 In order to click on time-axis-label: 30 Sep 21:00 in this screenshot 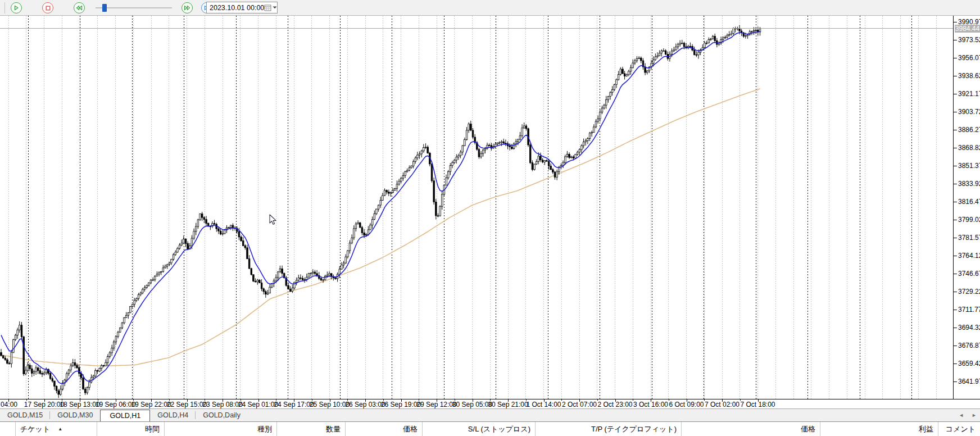, I will do `click(508, 405)`.